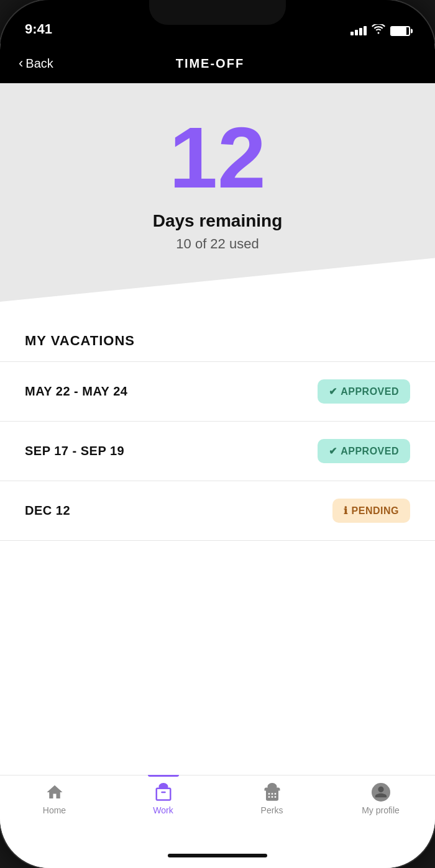  I want to click on notch, so click(218, 12).